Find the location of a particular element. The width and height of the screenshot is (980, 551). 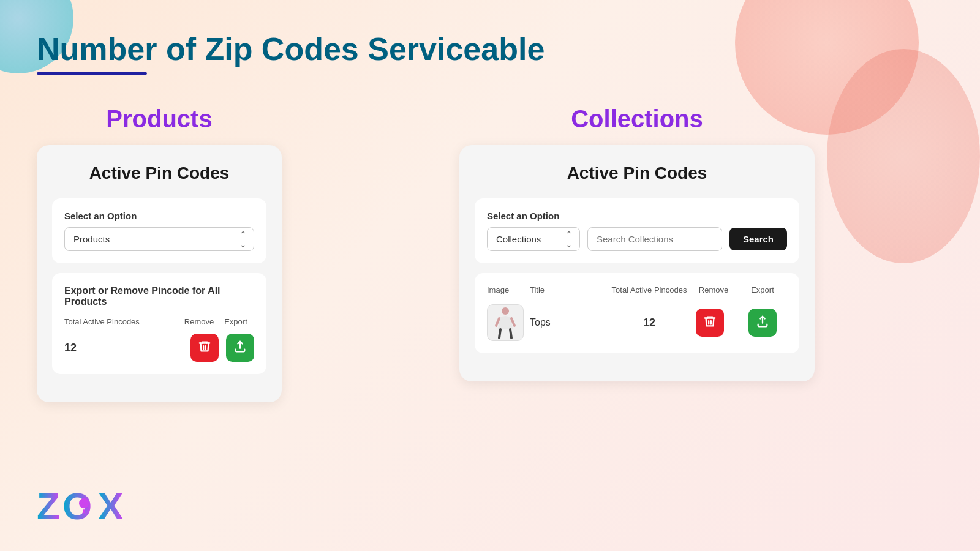

collections-col-remove-header: Remove is located at coordinates (714, 290).